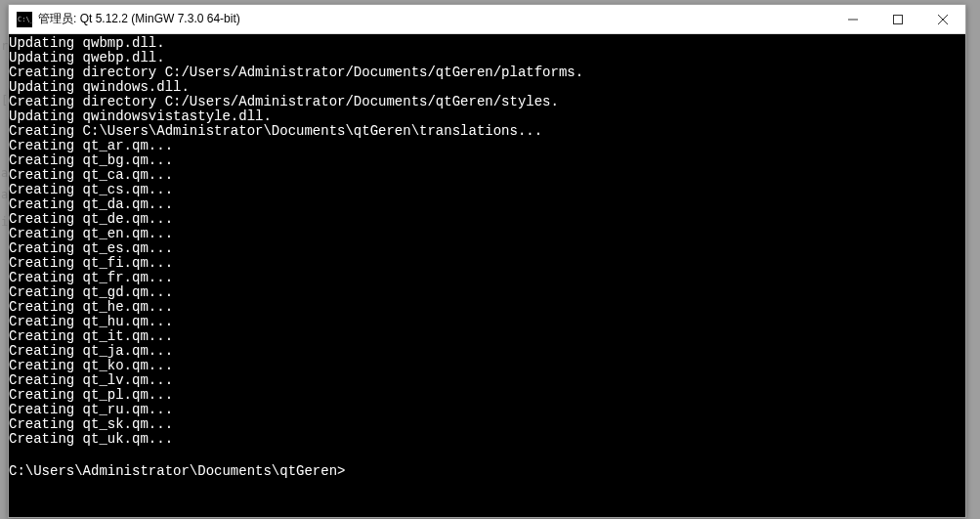  I want to click on terminal-line: Creating qt_it.qm..., so click(487, 336).